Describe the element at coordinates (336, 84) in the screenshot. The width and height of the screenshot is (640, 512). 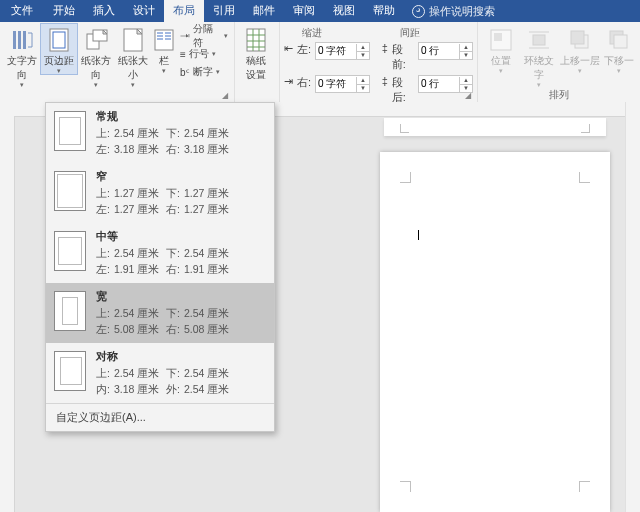
I see `indent-right-input` at that location.